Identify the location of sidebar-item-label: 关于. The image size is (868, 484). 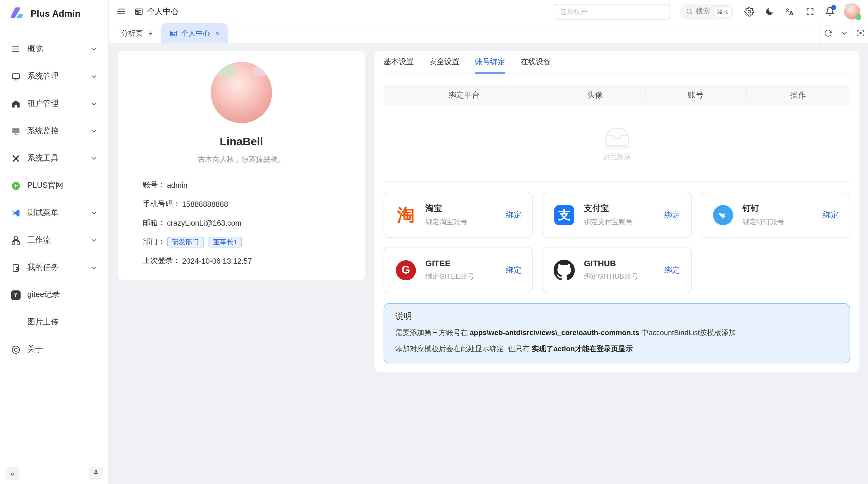
(62, 350).